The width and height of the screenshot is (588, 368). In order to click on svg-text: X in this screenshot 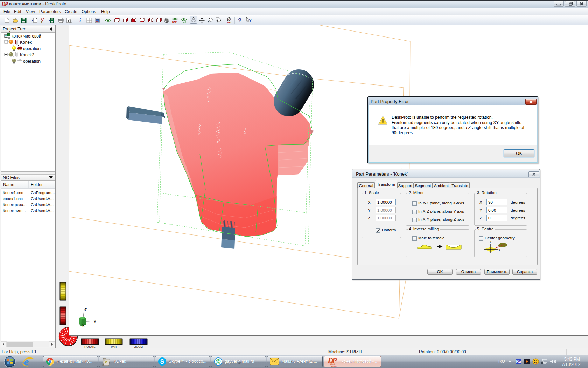, I will do `click(83, 326)`.